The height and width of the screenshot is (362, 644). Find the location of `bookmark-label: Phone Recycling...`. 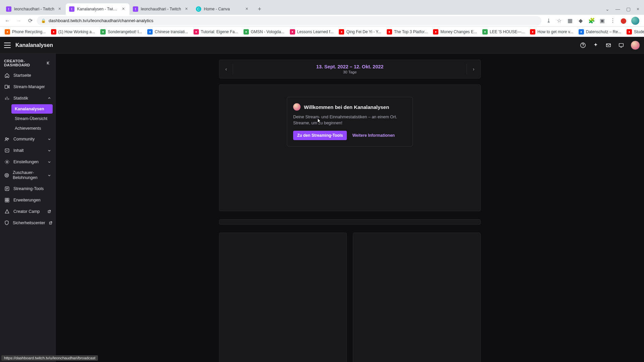

bookmark-label: Phone Recycling... is located at coordinates (29, 32).